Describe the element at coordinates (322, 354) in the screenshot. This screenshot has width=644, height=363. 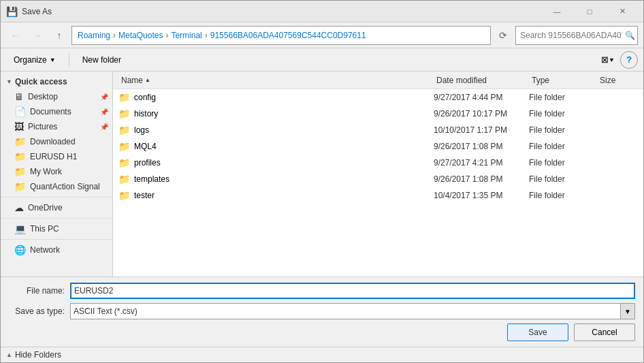
I see `hide-folders-row: ▲ Hide Folders` at that location.